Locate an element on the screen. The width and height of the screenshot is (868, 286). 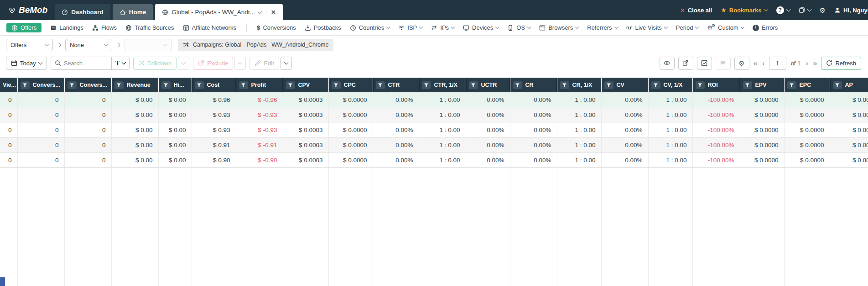
col-header-cpv: CPV is located at coordinates (306, 85).